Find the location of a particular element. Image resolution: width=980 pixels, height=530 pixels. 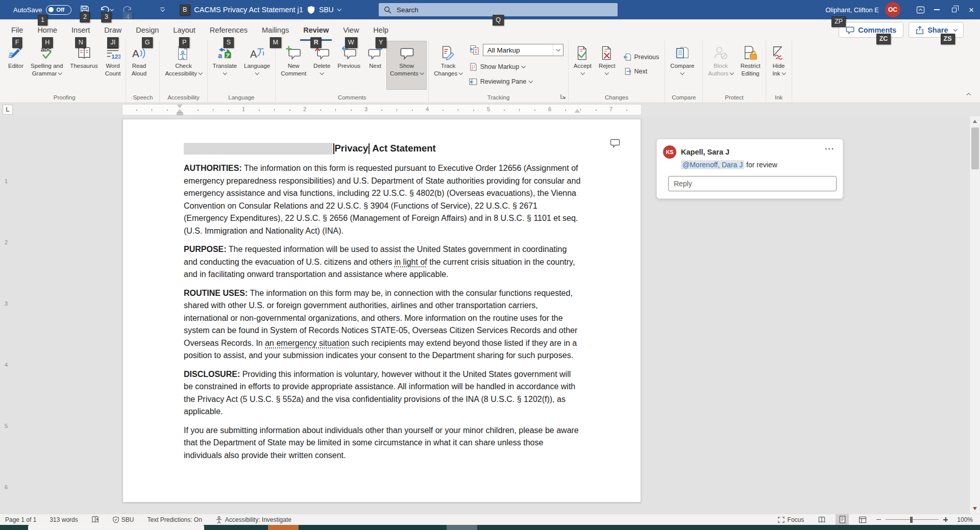

vertical-scrollbar is located at coordinates (975, 315).